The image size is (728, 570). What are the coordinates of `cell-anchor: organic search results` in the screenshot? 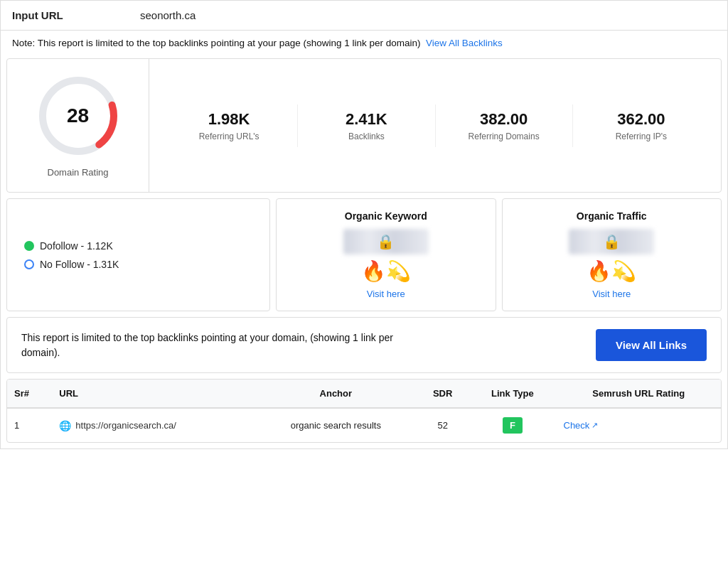 It's located at (336, 425).